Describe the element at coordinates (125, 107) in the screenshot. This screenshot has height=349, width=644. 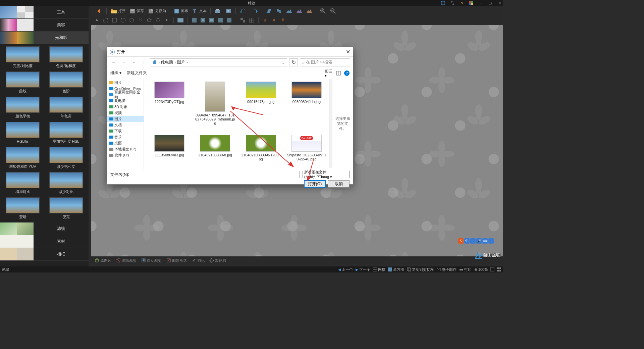
I see `tree-item: 3D 对象` at that location.